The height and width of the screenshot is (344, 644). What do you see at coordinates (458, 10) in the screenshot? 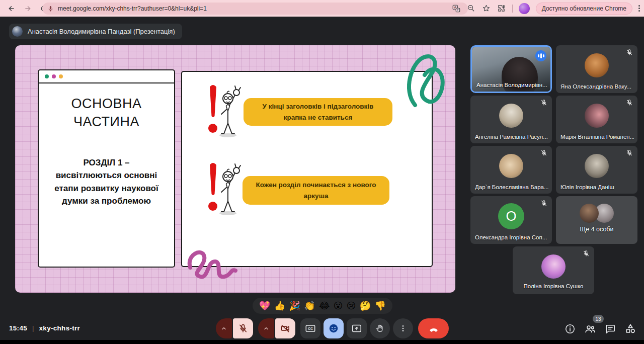
I see `svg-text: Г` at bounding box center [458, 10].